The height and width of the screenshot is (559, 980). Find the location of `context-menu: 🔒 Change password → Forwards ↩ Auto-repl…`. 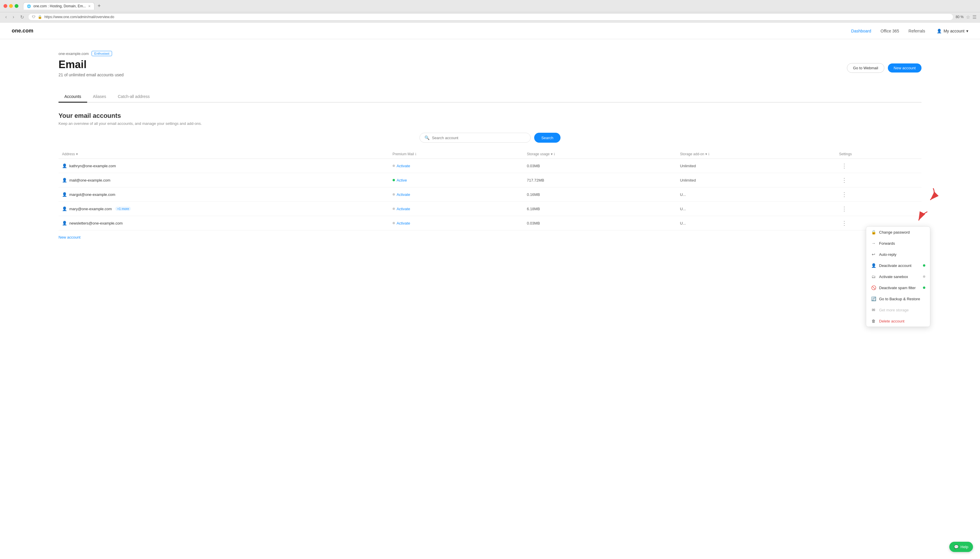

context-menu: 🔒 Change password → Forwards ↩ Auto-repl… is located at coordinates (898, 276).